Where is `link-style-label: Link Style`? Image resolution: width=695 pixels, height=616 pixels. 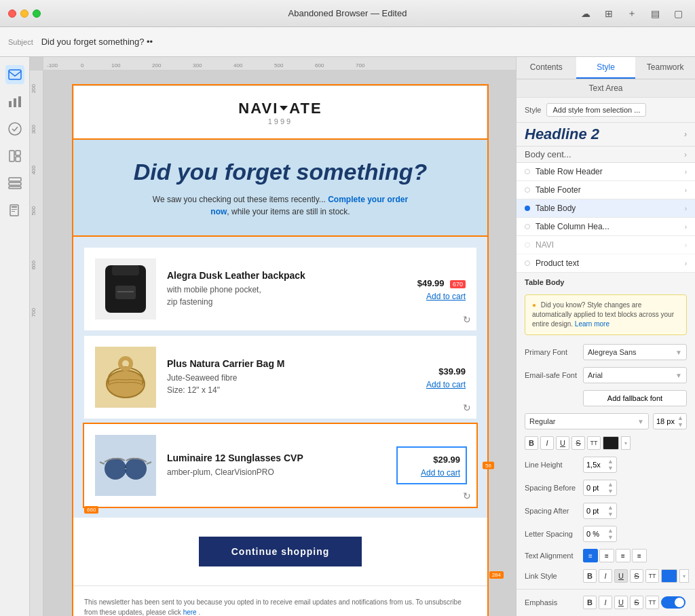
link-style-label: Link Style is located at coordinates (552, 576).